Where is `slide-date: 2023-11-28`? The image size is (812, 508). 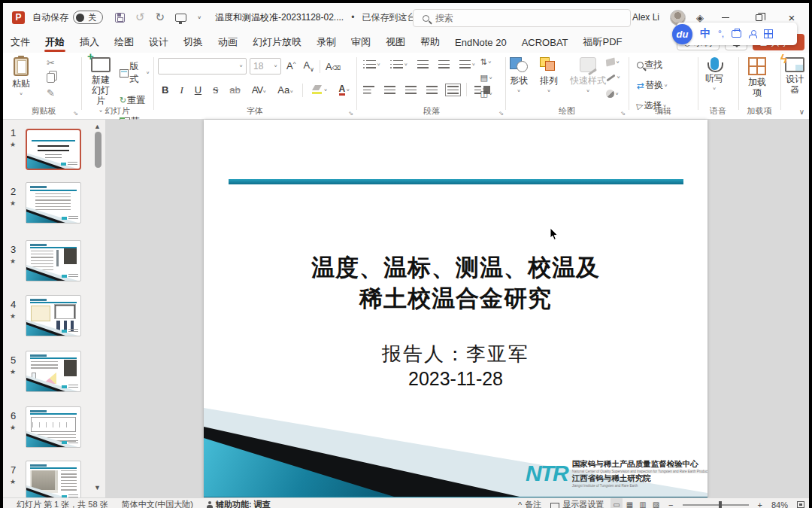 slide-date: 2023-11-28 is located at coordinates (456, 379).